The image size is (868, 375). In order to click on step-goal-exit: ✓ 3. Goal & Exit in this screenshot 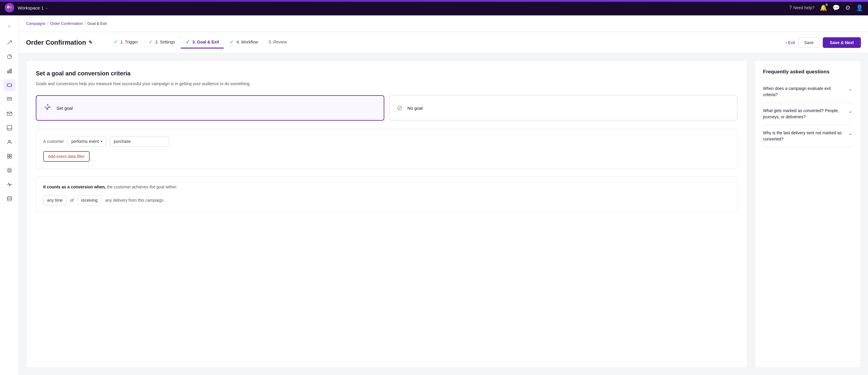, I will do `click(202, 42)`.